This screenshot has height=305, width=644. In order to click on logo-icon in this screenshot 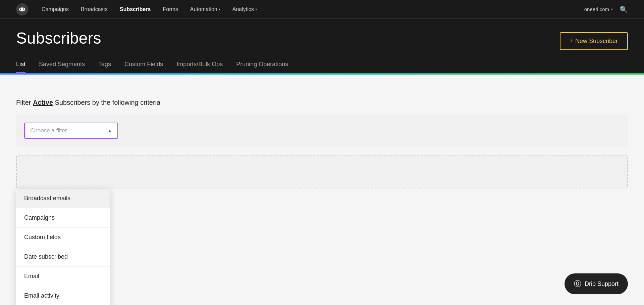, I will do `click(22, 9)`.